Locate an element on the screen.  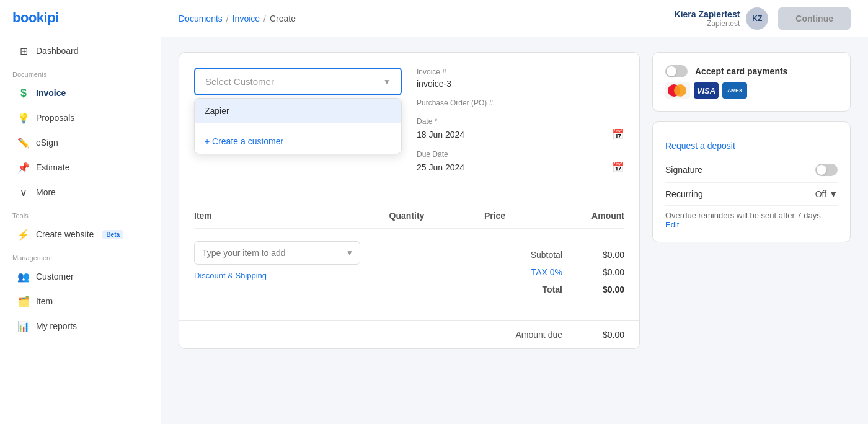
breadcrumb-sep1: / is located at coordinates (228, 19).